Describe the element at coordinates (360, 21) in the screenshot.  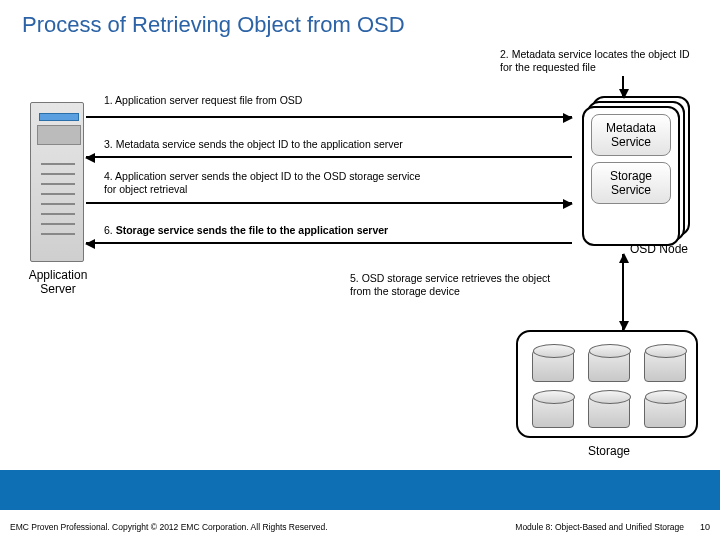
I see `page-title: Process of Retrieving Object from OSD` at that location.